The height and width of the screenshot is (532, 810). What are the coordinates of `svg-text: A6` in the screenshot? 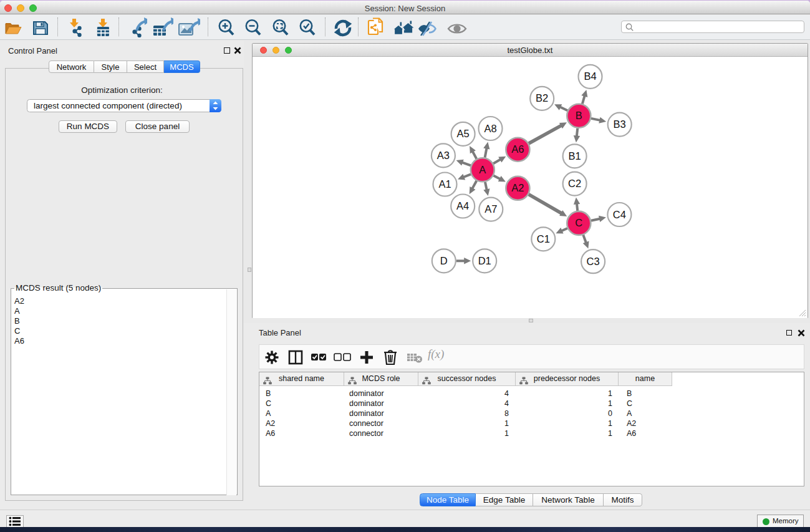 It's located at (518, 149).